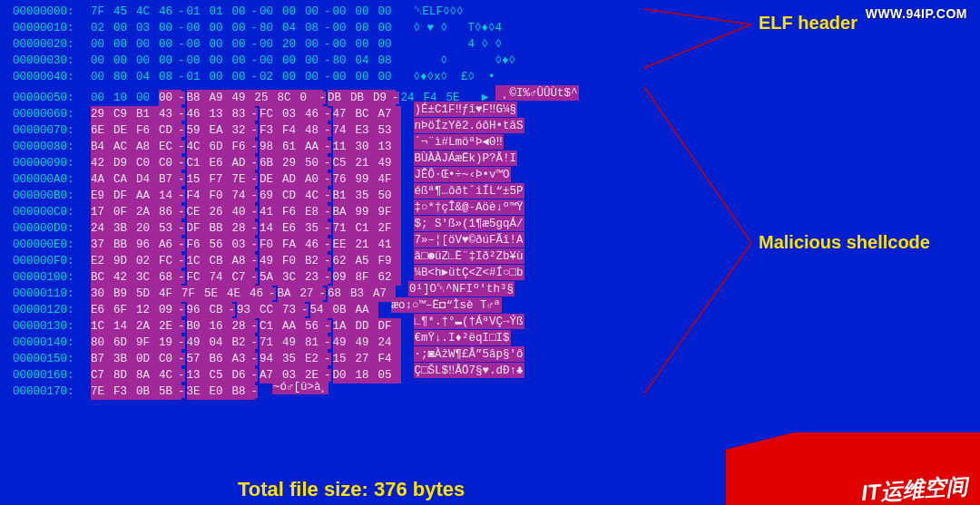 The width and height of the screenshot is (980, 505). I want to click on offset-cell: 00000040:, so click(52, 77).